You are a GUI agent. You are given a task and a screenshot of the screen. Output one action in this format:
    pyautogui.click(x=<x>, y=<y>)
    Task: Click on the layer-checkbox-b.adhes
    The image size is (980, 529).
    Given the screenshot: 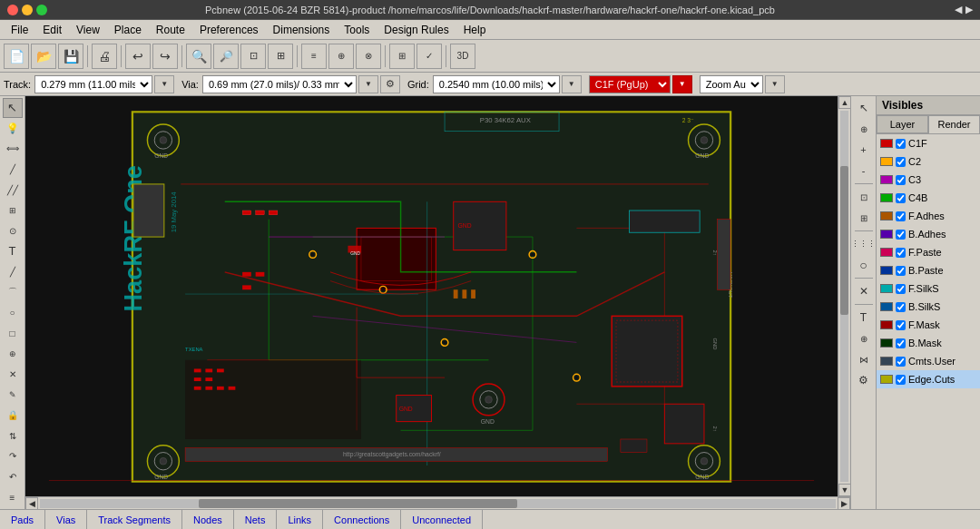 What is the action you would take?
    pyautogui.click(x=900, y=234)
    